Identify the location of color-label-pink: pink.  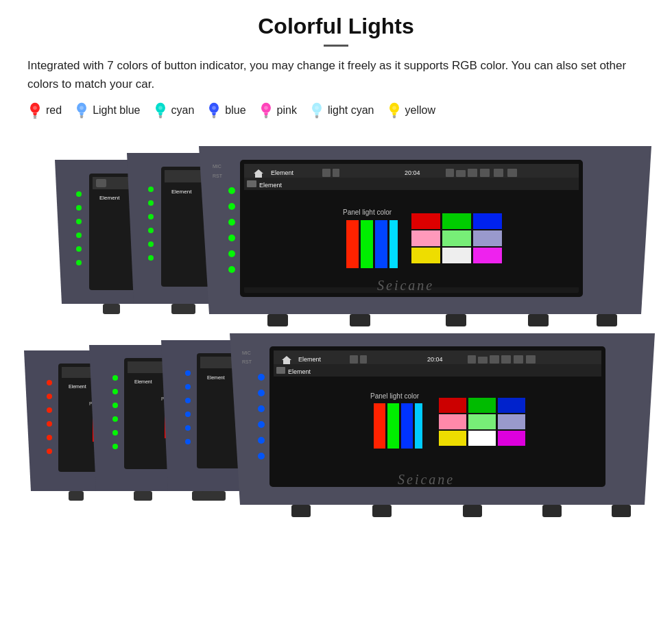
(287, 110).